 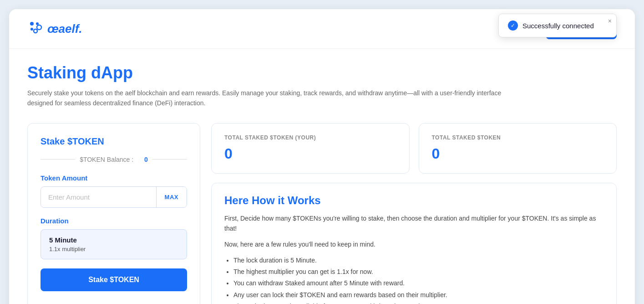 What do you see at coordinates (114, 221) in the screenshot?
I see `duration-label: Duration` at bounding box center [114, 221].